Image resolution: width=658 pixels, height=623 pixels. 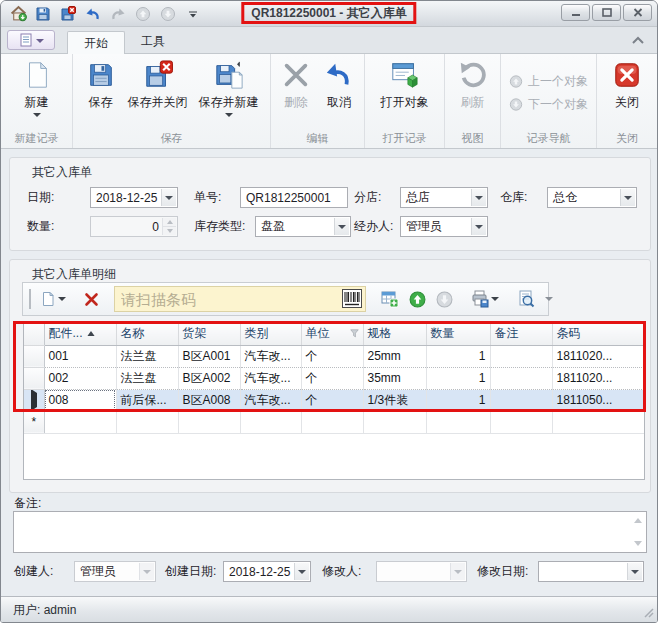 What do you see at coordinates (638, 41) in the screenshot?
I see `collapse-ribbon-icon` at bounding box center [638, 41].